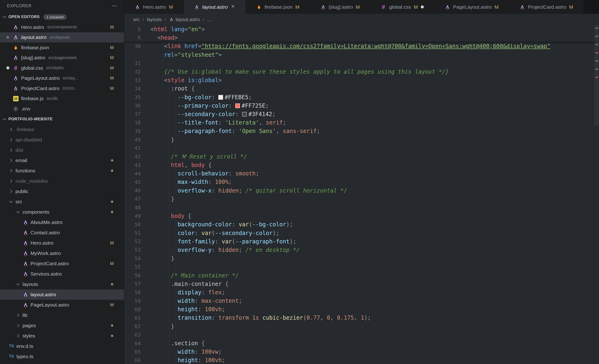 This screenshot has width=599, height=364. What do you see at coordinates (362, 275) in the screenshot?
I see `code-line-56: 56 /* Main container */` at bounding box center [362, 275].